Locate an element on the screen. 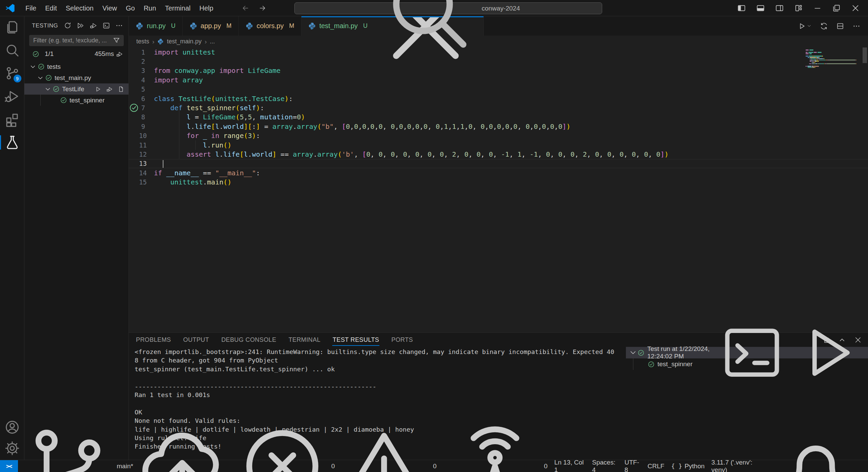  panel-tab-test-results: TEST RESULTS is located at coordinates (356, 340).